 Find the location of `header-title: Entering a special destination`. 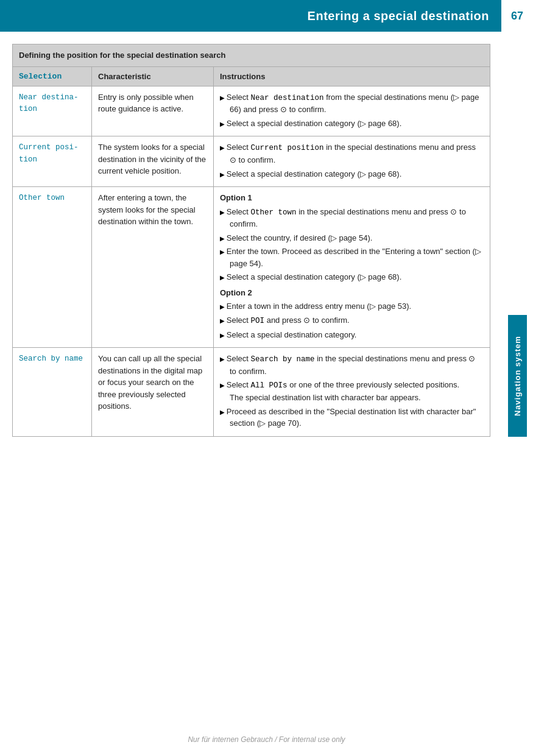

header-title: Entering a special destination is located at coordinates (251, 16).